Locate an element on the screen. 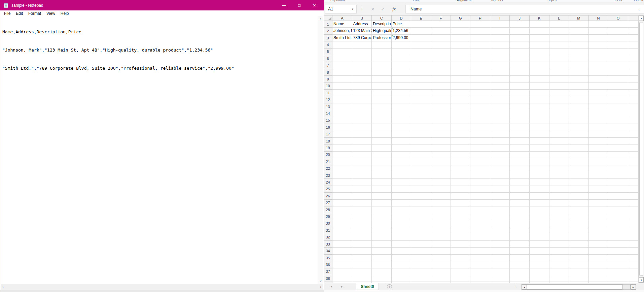 The image size is (644, 292). cell-A6 is located at coordinates (343, 59).